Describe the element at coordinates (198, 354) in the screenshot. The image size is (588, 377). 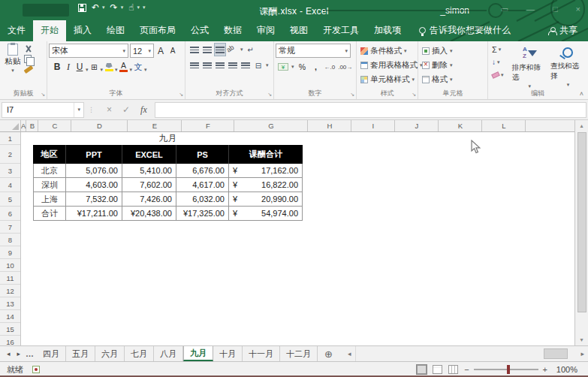
I see `sheet-tab: 九月` at that location.